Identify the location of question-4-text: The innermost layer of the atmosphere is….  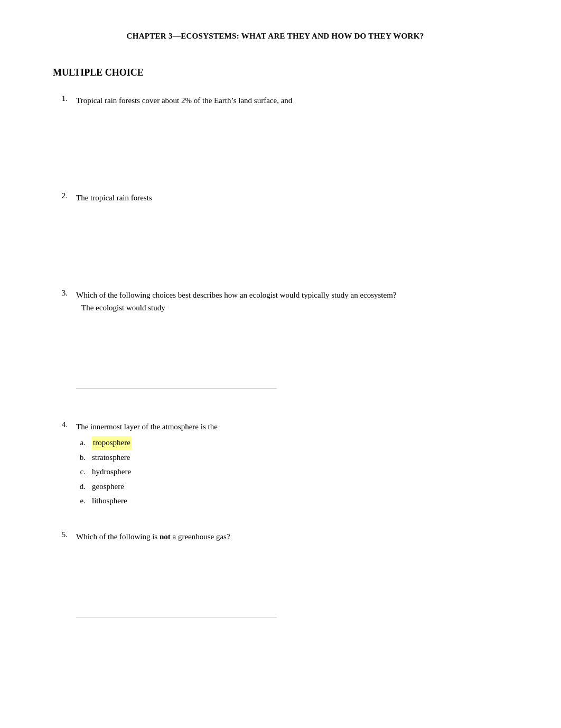
(287, 465).